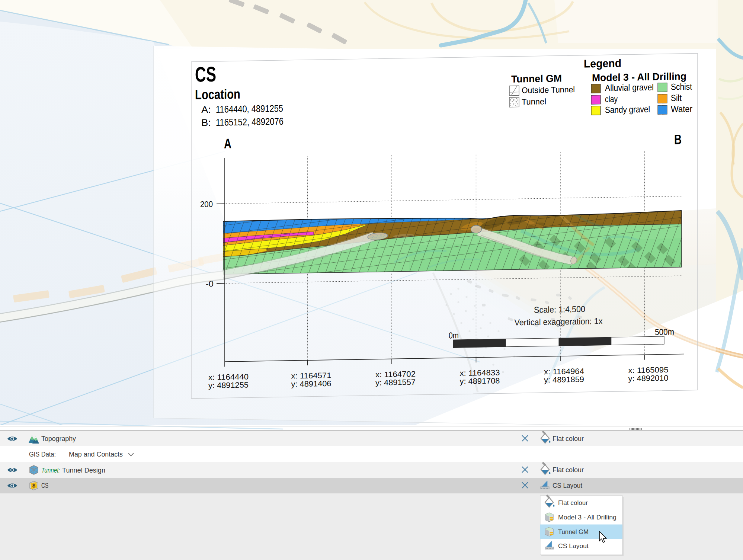 The height and width of the screenshot is (560, 743). Describe the element at coordinates (51, 470) in the screenshot. I see `svg-text: Tunnel:` at that location.